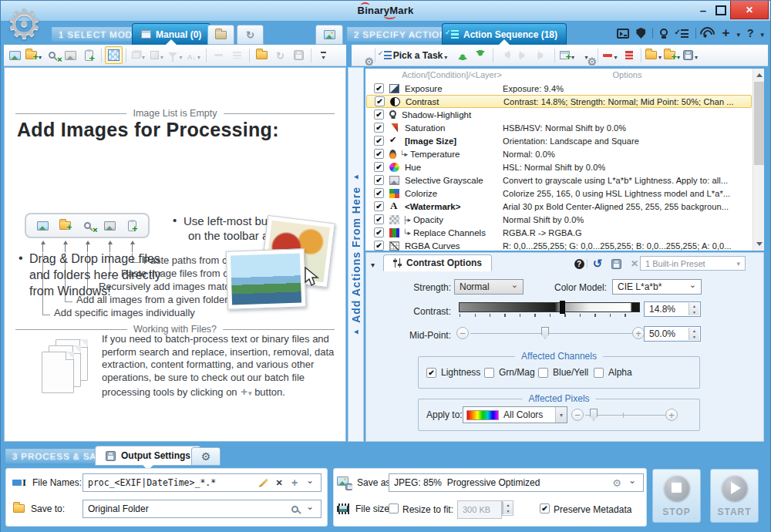 Image resolution: width=771 pixels, height=532 pixels. I want to click on action-row-opacity: ├▸OpacityNormal Shift by 0.0%, so click(559, 219).